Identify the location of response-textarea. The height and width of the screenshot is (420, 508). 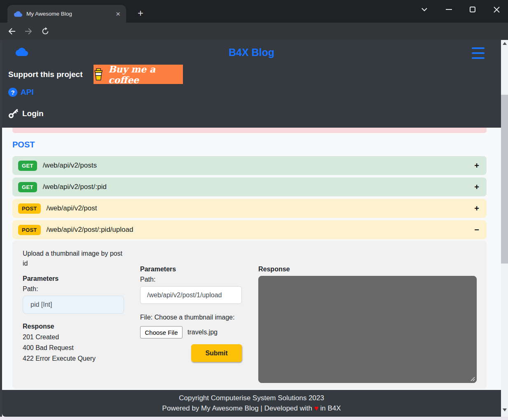
(368, 329).